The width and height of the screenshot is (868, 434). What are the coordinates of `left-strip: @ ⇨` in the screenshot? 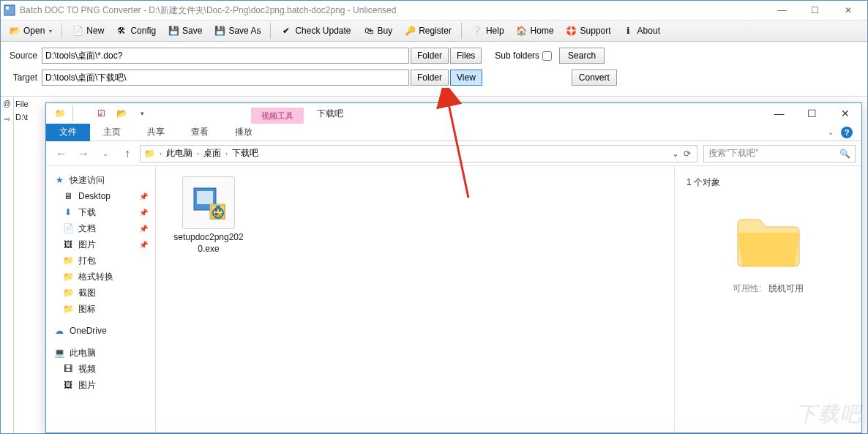 It's located at (7, 265).